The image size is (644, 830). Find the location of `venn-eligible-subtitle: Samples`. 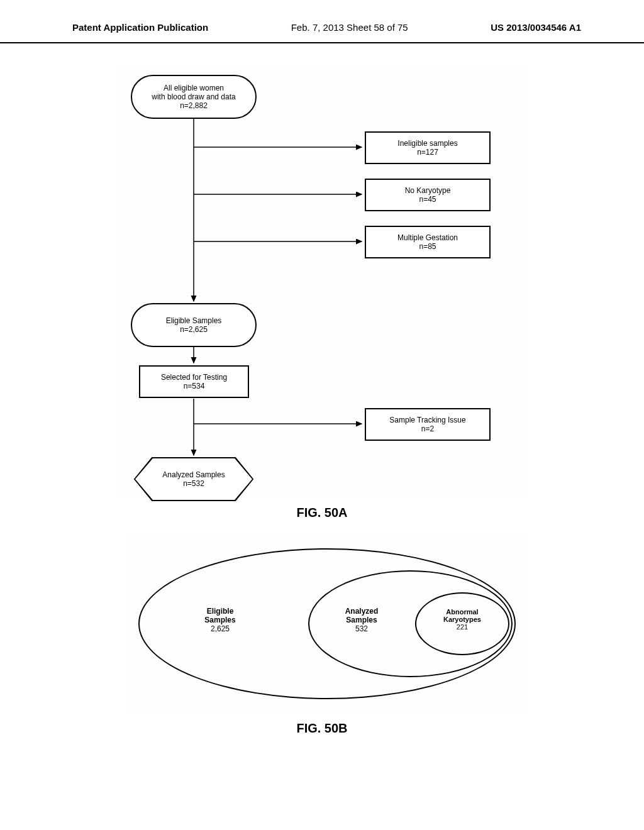

venn-eligible-subtitle: Samples is located at coordinates (220, 620).